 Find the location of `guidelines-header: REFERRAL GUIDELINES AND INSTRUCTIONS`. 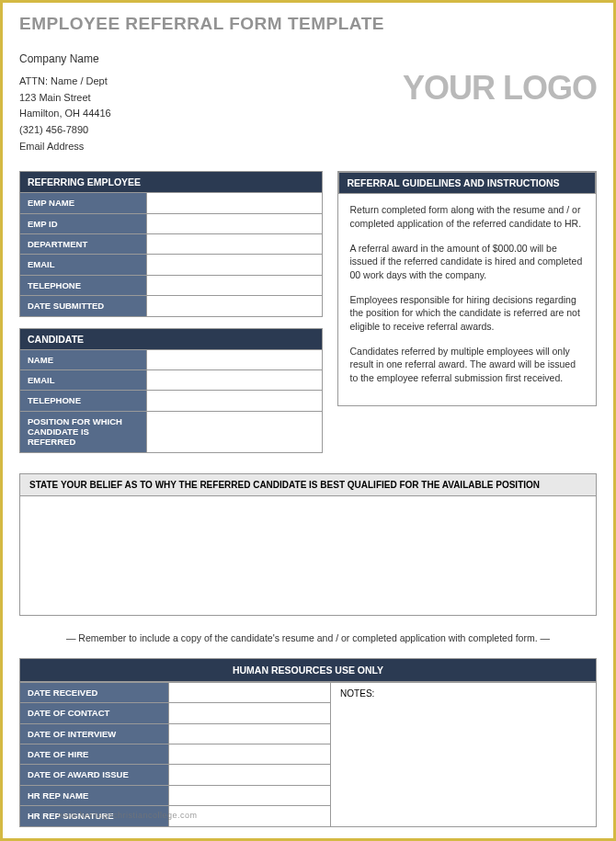

guidelines-header: REFERRAL GUIDELINES AND INSTRUCTIONS is located at coordinates (467, 183).